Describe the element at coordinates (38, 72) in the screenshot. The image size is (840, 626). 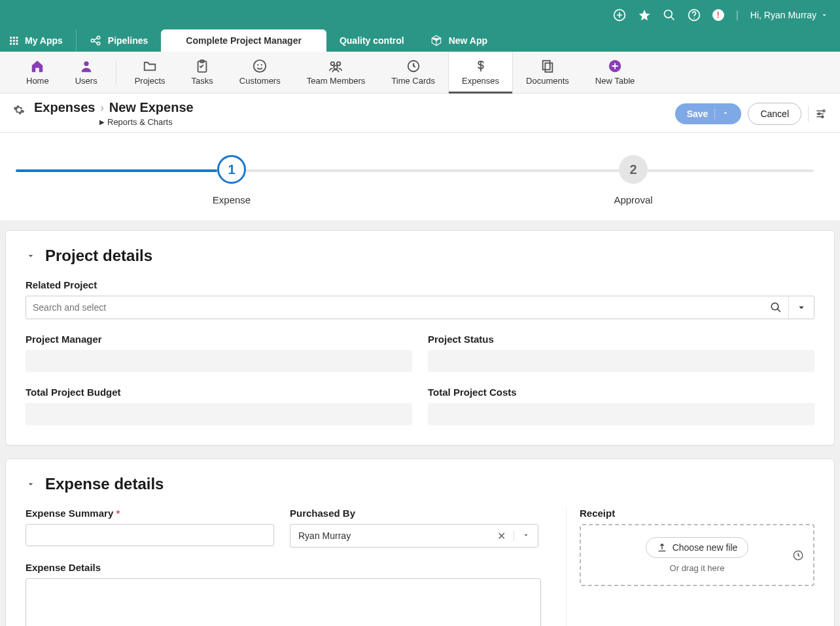
I see `nav-home: Home` at that location.